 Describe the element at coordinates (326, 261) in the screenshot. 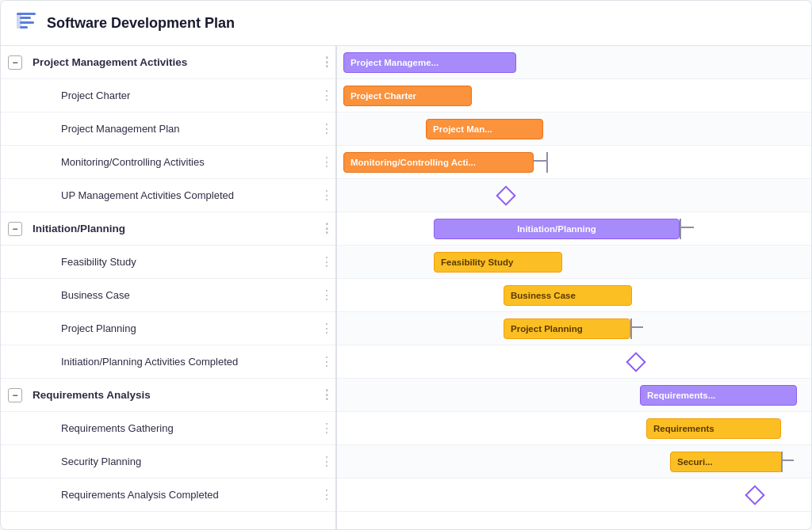

I see `menu-dots-feasibility: ⋮` at that location.